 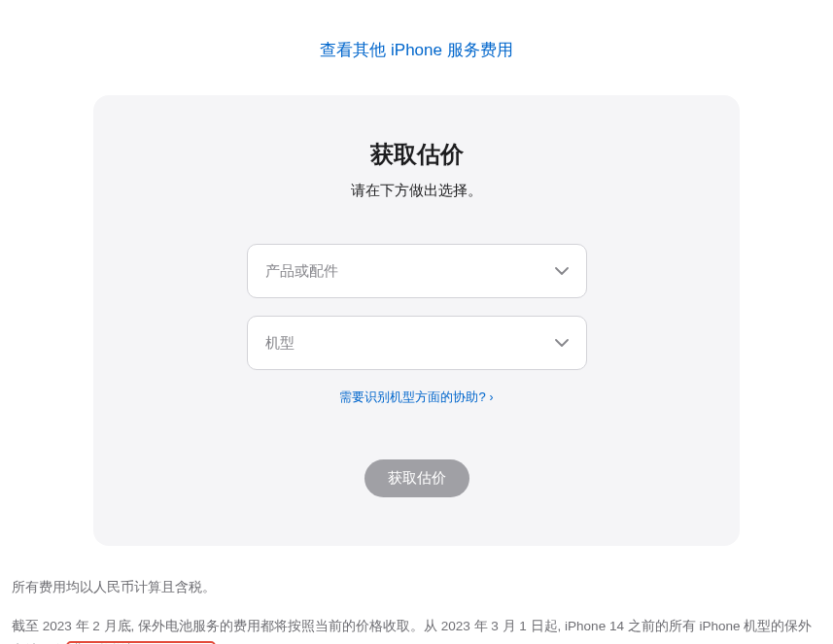 I want to click on footer-text: 所有费用均以人民币计算且含税。 截至 2023 年 2 月底, 保外电池服务的费…, so click(x=416, y=610).